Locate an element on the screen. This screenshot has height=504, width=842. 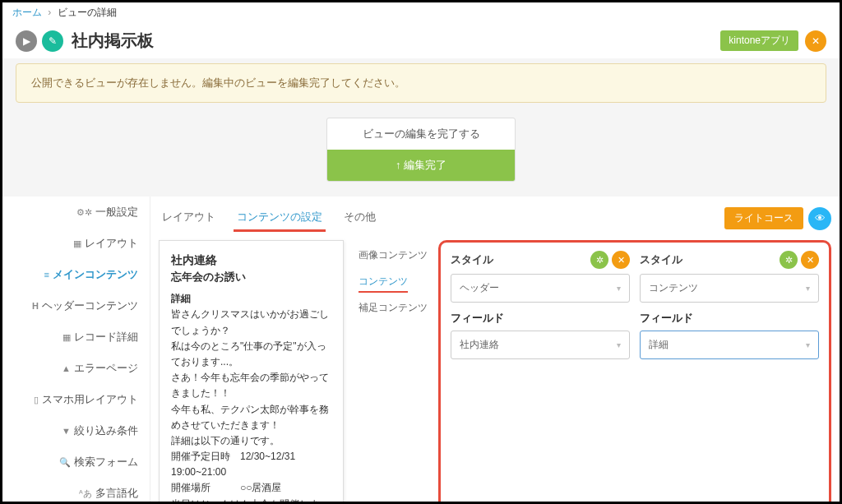
search-icon: 🔍 is located at coordinates (65, 462).